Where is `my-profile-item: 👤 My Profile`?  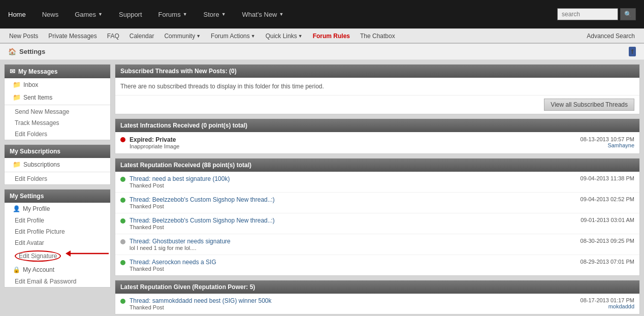 my-profile-item: 👤 My Profile is located at coordinates (57, 209).